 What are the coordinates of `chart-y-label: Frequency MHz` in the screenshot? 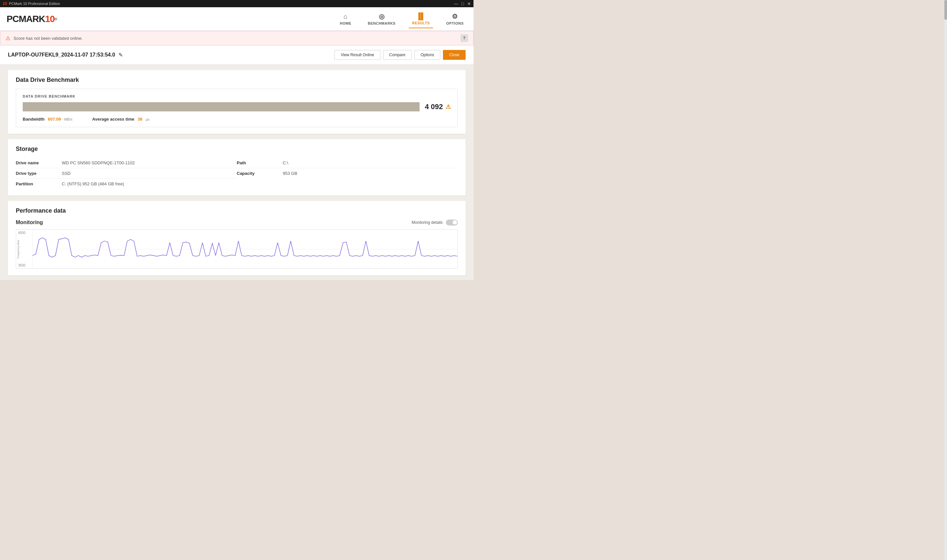 It's located at (18, 249).